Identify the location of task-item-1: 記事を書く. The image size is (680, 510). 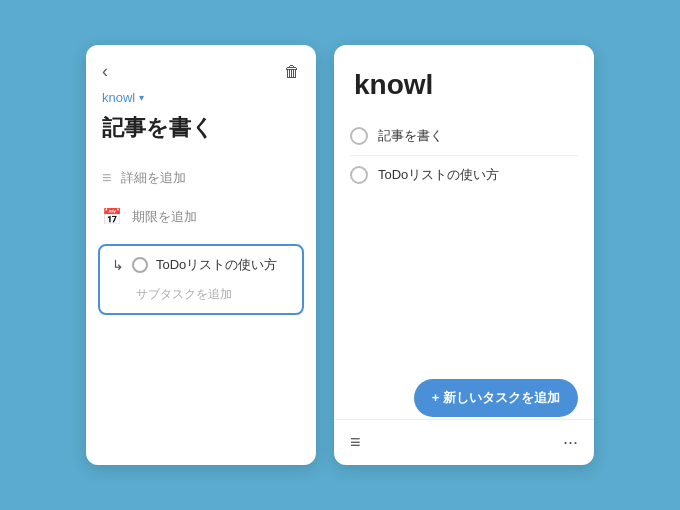
(464, 136).